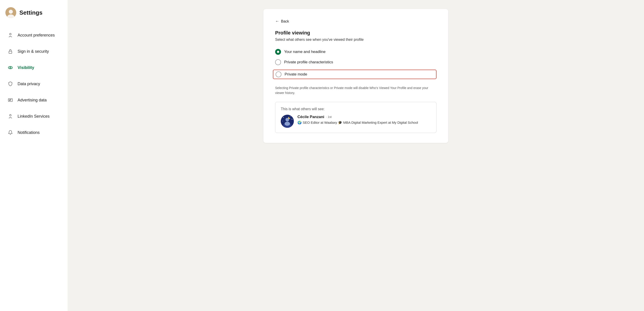 The image size is (644, 311). What do you see at coordinates (36, 84) in the screenshot?
I see `sidebar-nav: Account preferences Sign in & security V…` at bounding box center [36, 84].